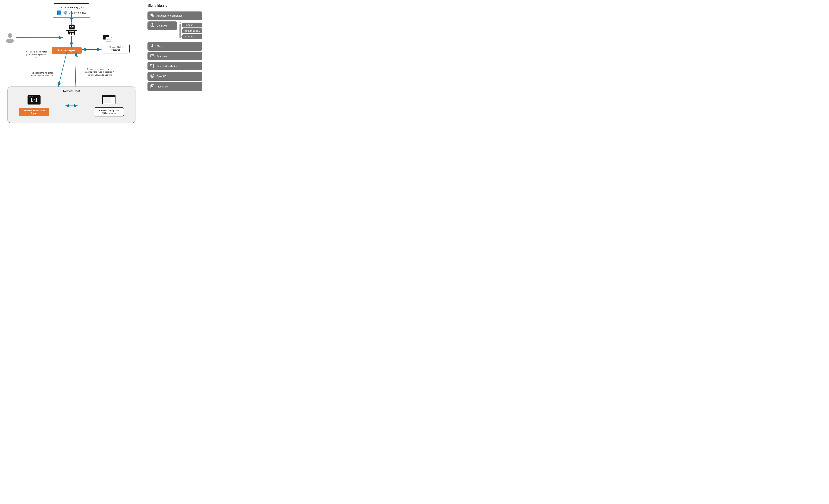  I want to click on nav-agent-box: Browser Navigation Agent, so click(34, 106).